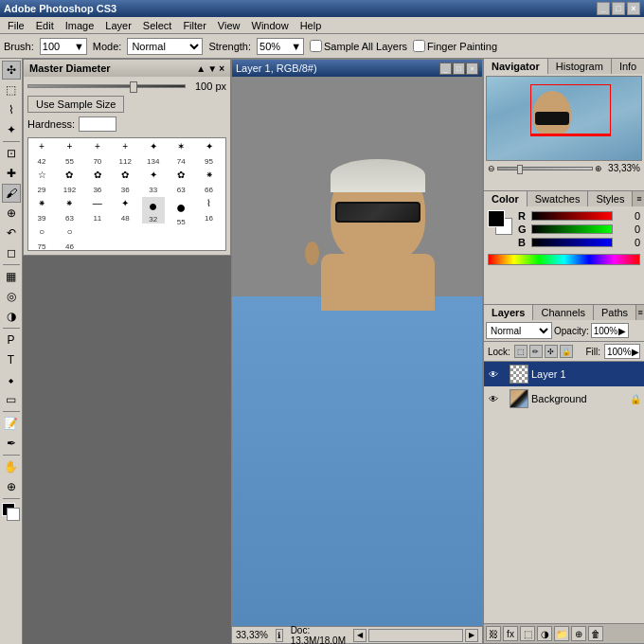 The width and height of the screenshot is (644, 644). What do you see at coordinates (520, 170) in the screenshot?
I see `zoom-slider-thumb` at bounding box center [520, 170].